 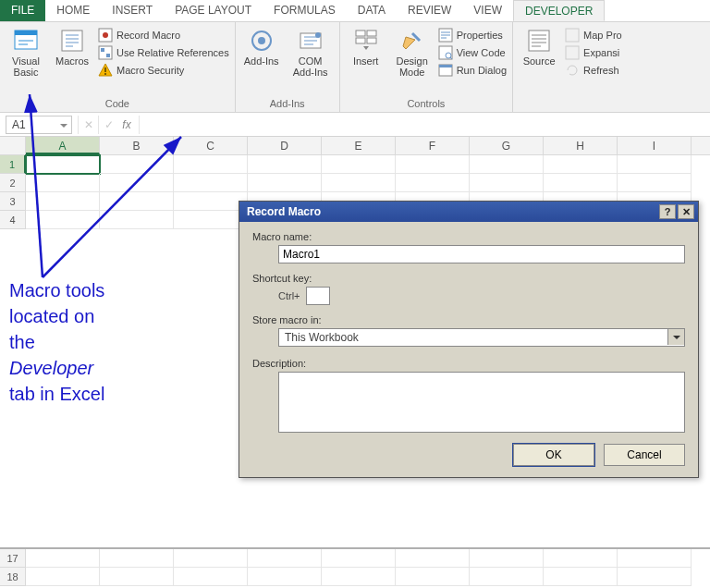 What do you see at coordinates (311, 61) in the screenshot?
I see `com-addins-button: COM Add-Ins` at bounding box center [311, 61].